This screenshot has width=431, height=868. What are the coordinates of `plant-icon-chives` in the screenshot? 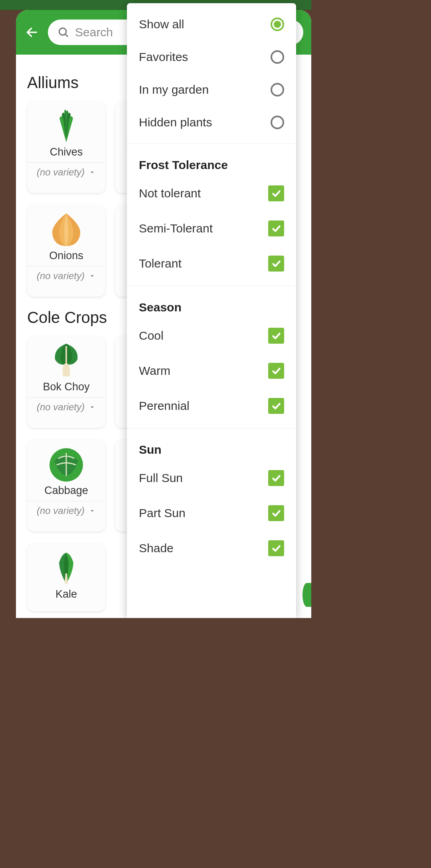 It's located at (66, 123).